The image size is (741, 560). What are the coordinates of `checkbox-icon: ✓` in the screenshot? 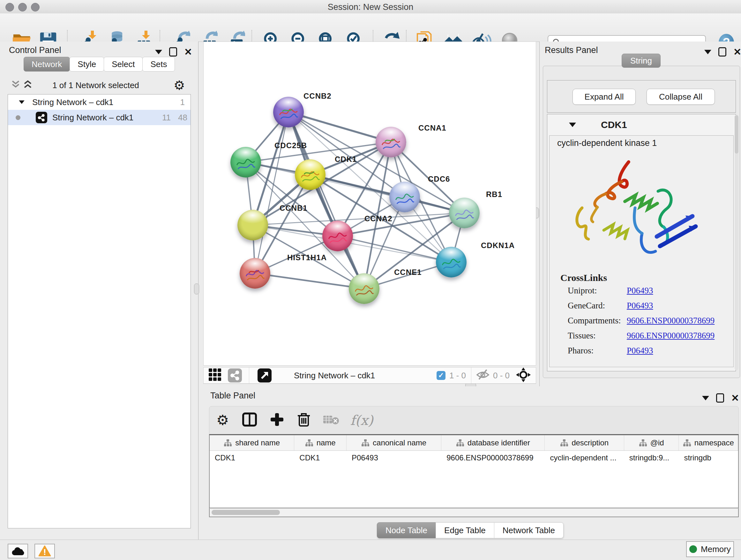 It's located at (441, 375).